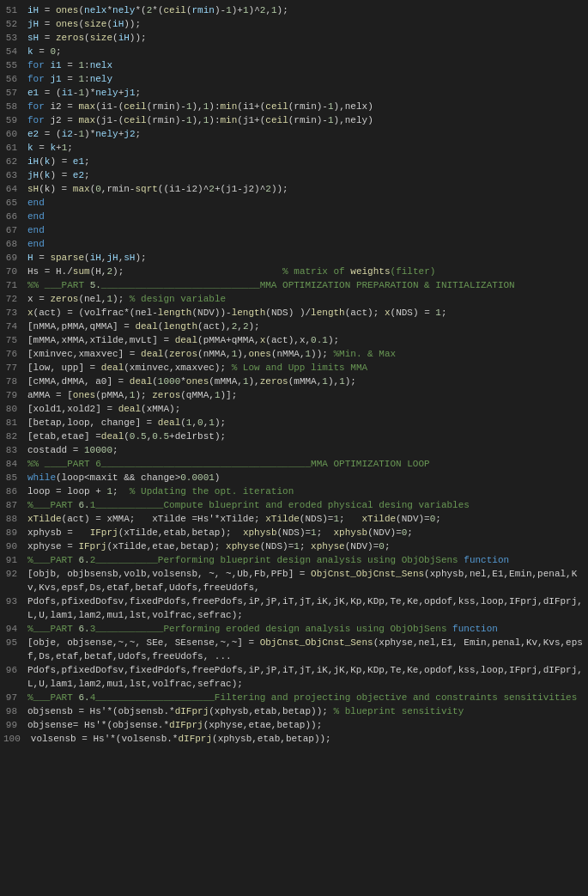 The width and height of the screenshot is (588, 896). I want to click on table-row: 95[obje, objsense,~,~, SEe, SEsense,~,~]…, so click(294, 649).